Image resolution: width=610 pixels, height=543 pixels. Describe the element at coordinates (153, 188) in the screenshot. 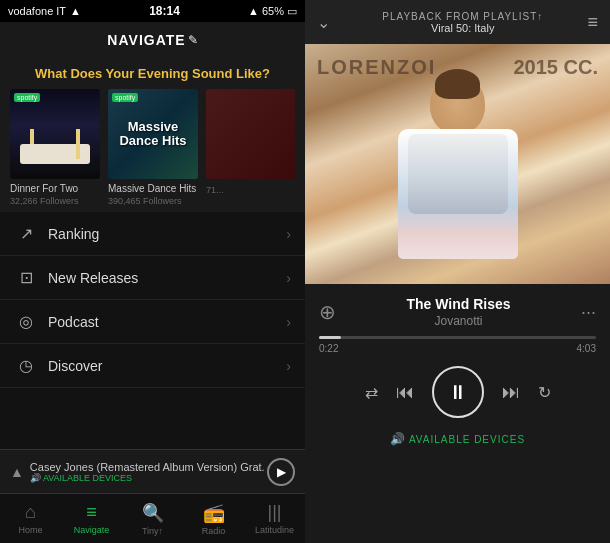

I see `card-dance-label: Massive Dance Hits` at that location.